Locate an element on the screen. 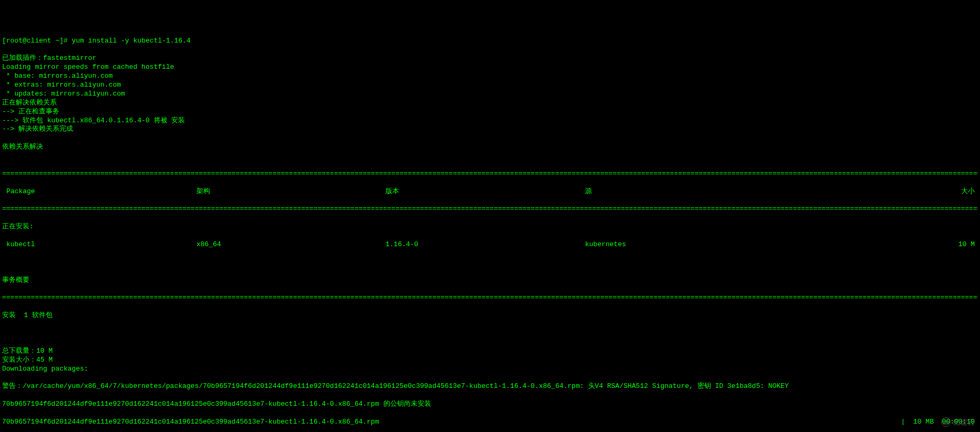  table-header-row: Package 架构 版本 源 大小 is located at coordinates (490, 192).